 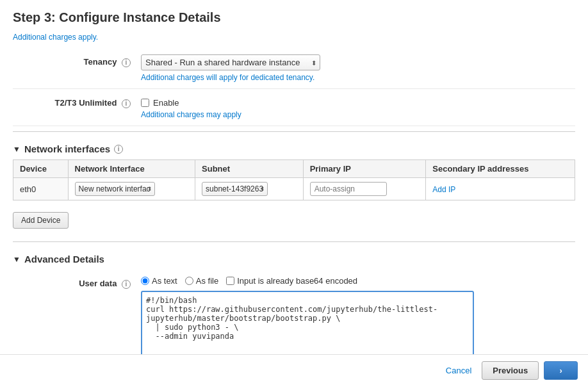 What do you see at coordinates (561, 370) in the screenshot?
I see `next-button: ›` at bounding box center [561, 370].